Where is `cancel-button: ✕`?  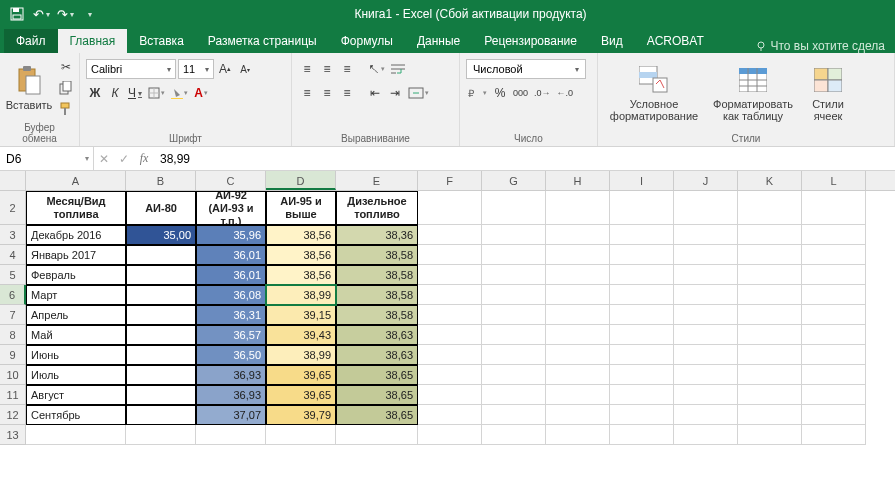 cancel-button: ✕ is located at coordinates (104, 159).